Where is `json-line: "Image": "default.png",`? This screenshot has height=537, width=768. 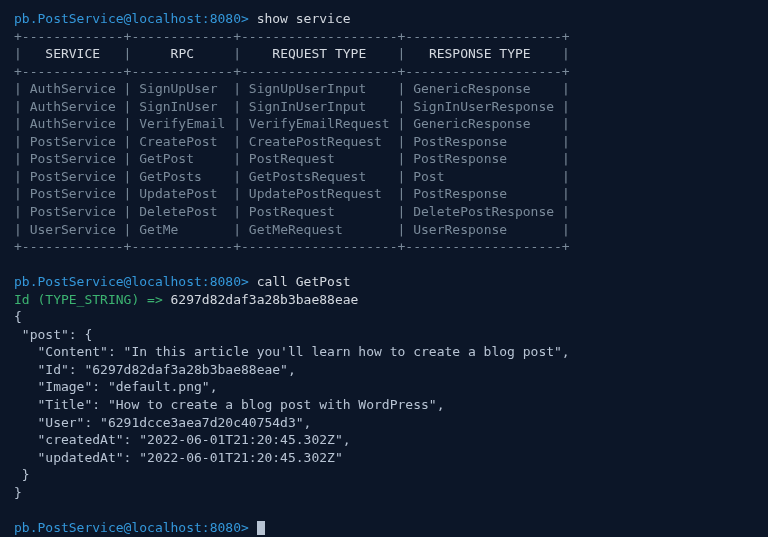
json-line: "Image": "default.png", is located at coordinates (384, 387).